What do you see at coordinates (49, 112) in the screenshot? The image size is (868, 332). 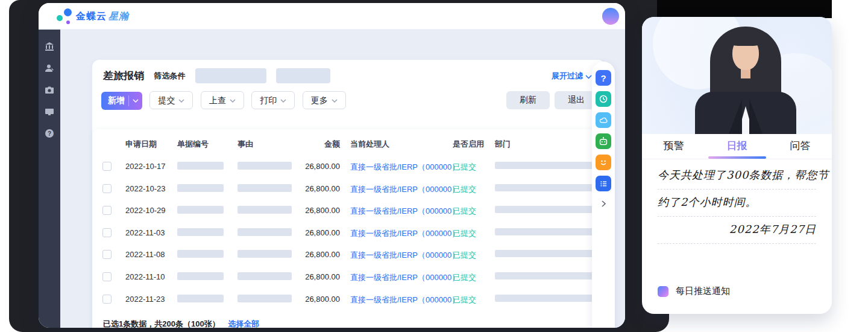 I see `monitor-icon` at bounding box center [49, 112].